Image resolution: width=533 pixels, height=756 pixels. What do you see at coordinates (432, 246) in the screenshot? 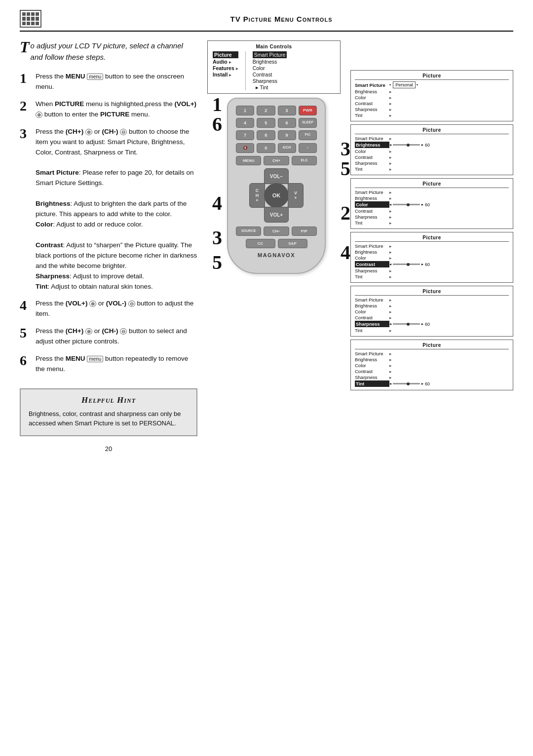
I see `p4-smart: Smart Picture▸` at bounding box center [432, 246].